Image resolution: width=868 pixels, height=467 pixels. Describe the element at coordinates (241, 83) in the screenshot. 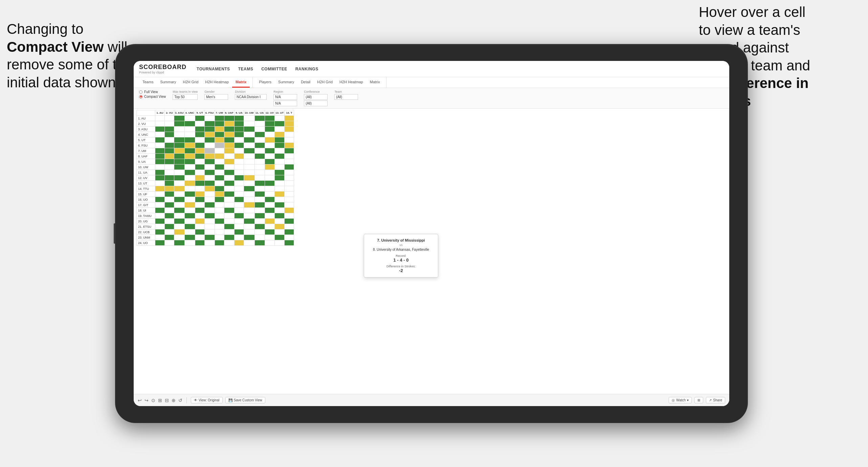

I see `sub-nav-matrix: Matrix` at that location.